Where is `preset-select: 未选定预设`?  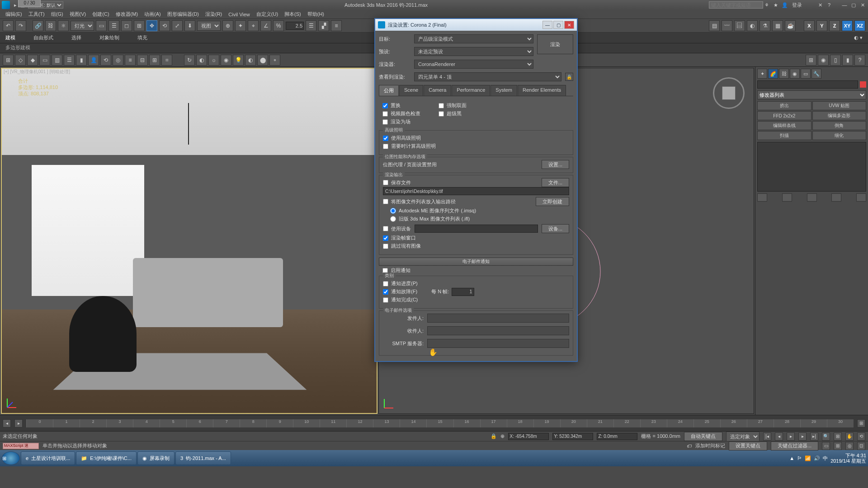
preset-select: 未选定预设 is located at coordinates (474, 52).